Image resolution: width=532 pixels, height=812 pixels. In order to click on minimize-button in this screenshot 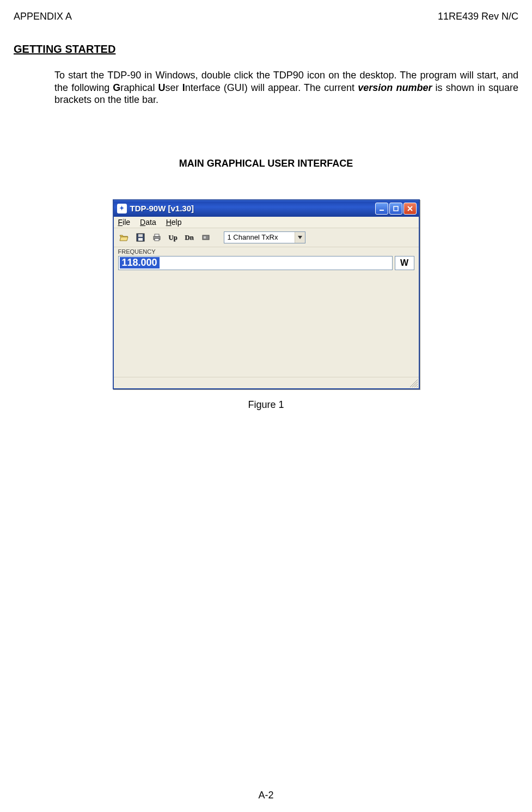, I will do `click(382, 209)`.